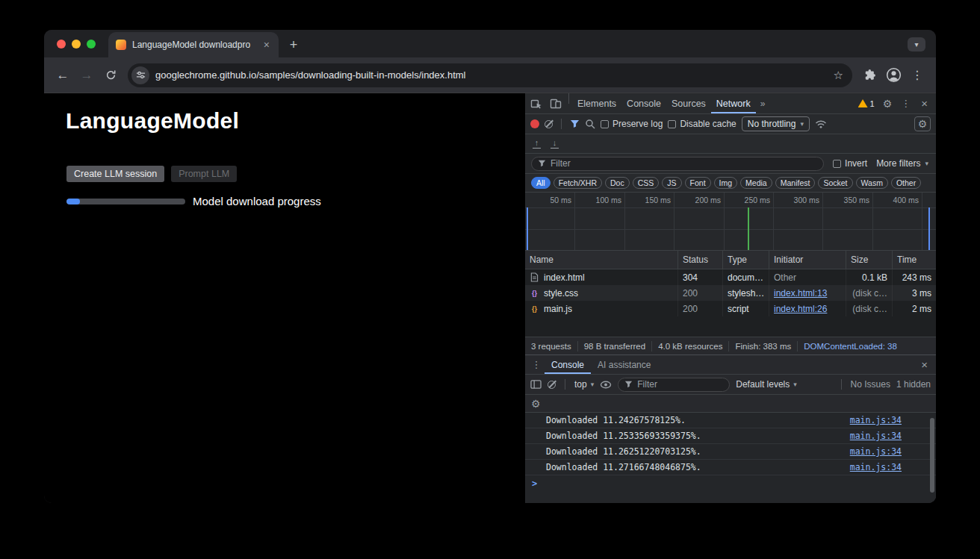  What do you see at coordinates (590, 124) in the screenshot?
I see `search-icon` at bounding box center [590, 124].